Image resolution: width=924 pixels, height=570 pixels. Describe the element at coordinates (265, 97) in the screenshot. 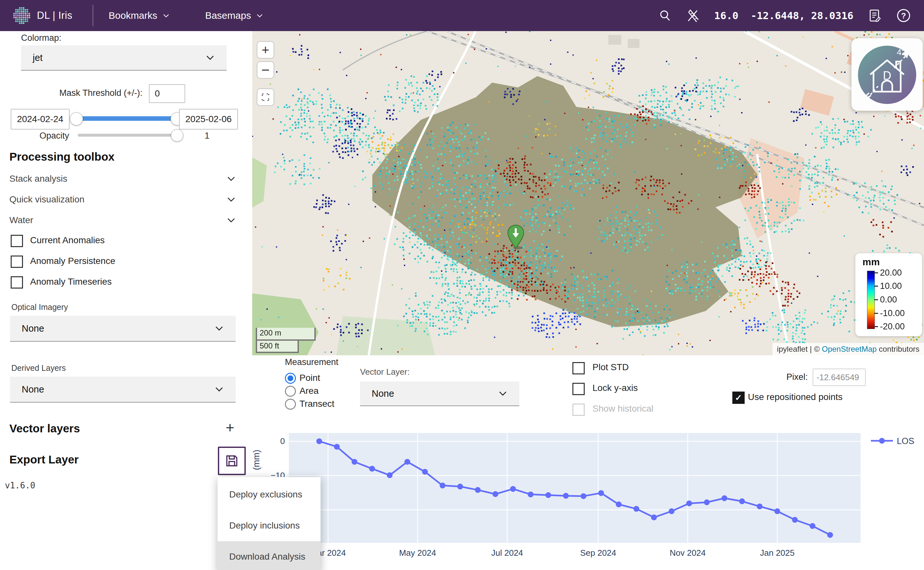

I see `fullscreen-icon` at that location.